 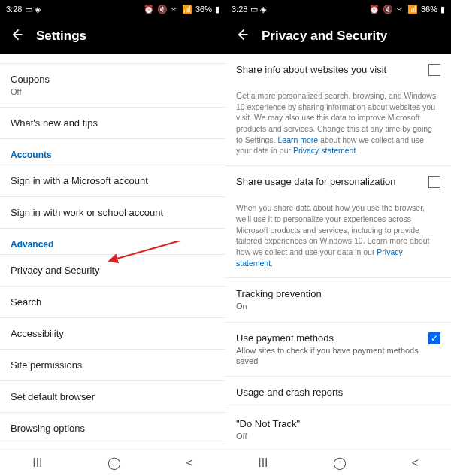 I want to click on learn-more-link: Learn more, so click(x=298, y=140).